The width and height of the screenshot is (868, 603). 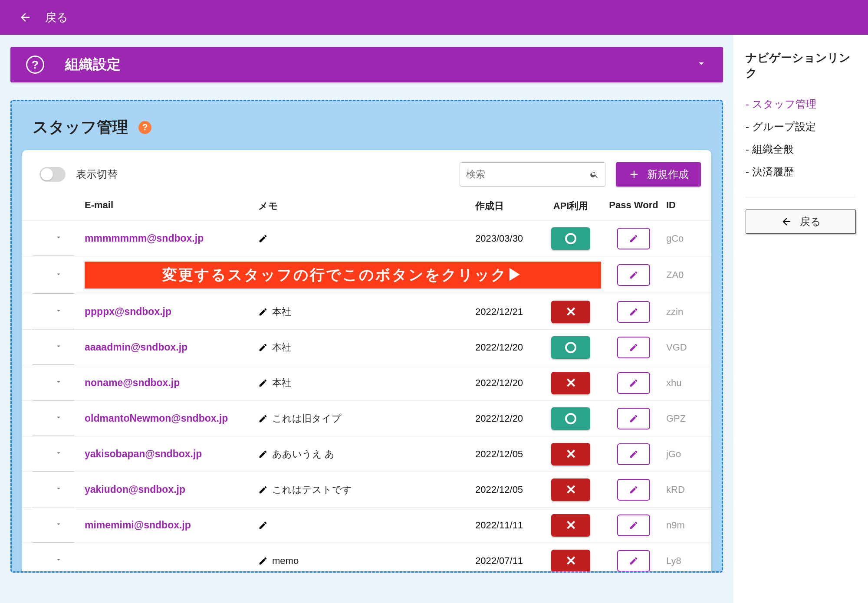 What do you see at coordinates (367, 238) in the screenshot?
I see `table-row: mmmmmmm@sndbox.jp2023/03/30gCo` at bounding box center [367, 238].